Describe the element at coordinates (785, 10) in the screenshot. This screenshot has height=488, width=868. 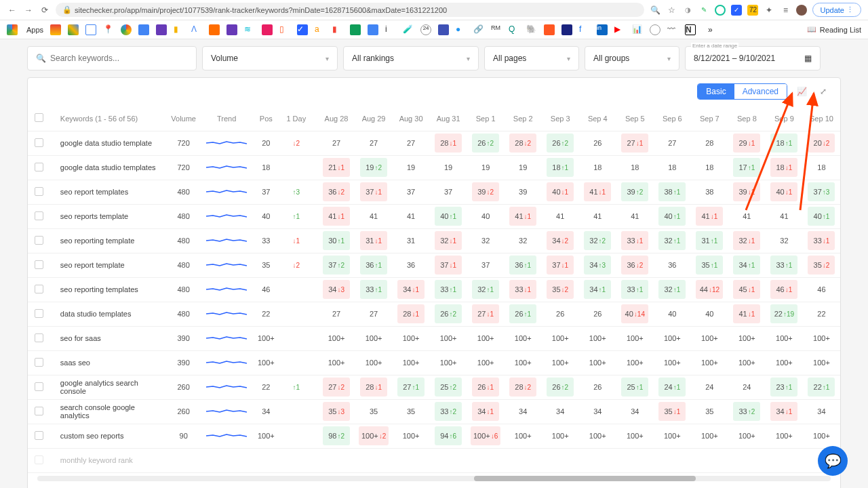
I see `menu-icon: ≡` at that location.